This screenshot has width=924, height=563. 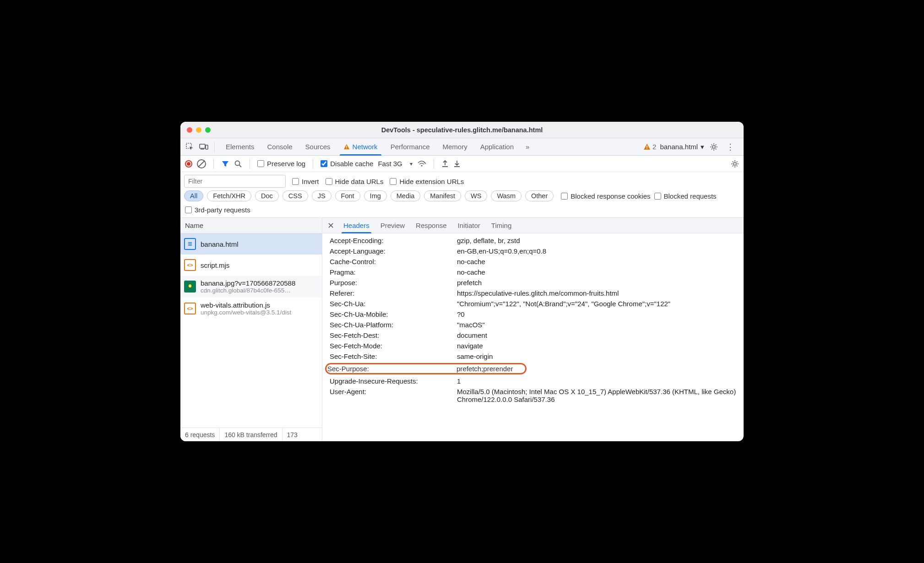 What do you see at coordinates (248, 290) in the screenshot?
I see `request-domain: cdn.glitch.global/87b4c0fe-655…` at bounding box center [248, 290].